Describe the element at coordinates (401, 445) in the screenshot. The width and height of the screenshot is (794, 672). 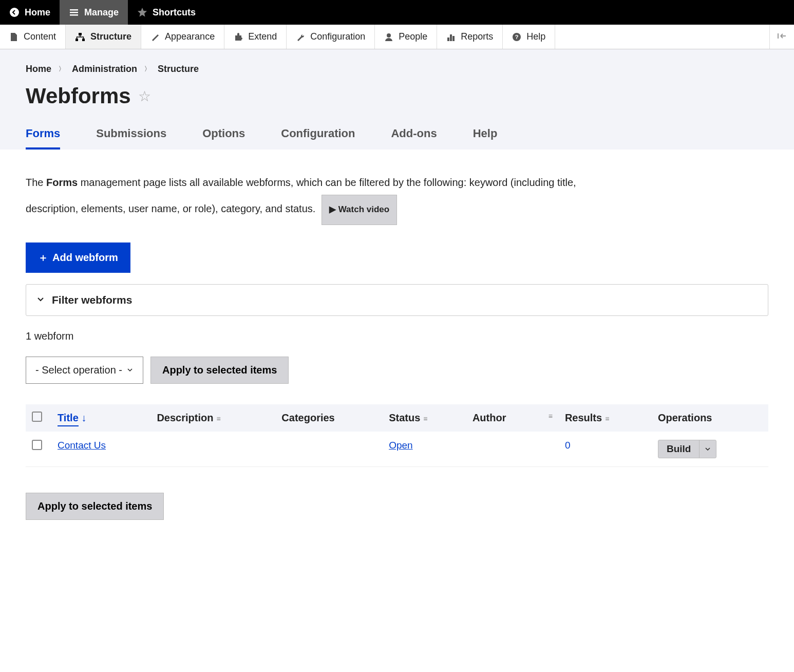
I see `row-status-link: Open` at that location.